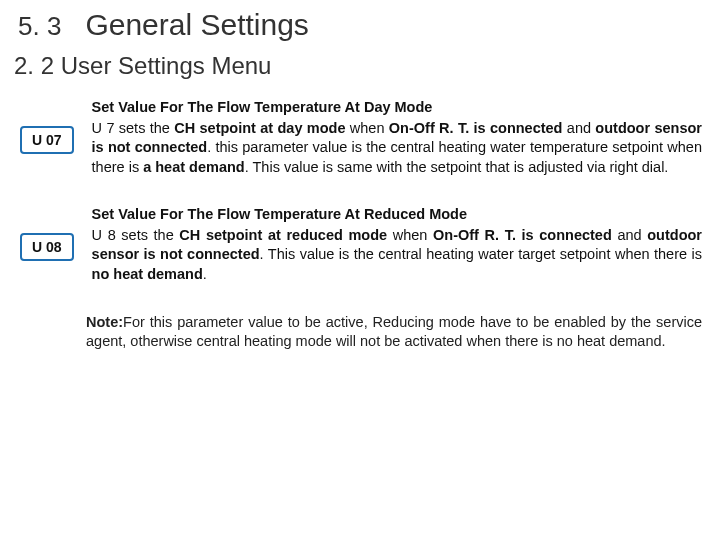  What do you see at coordinates (360, 23) in the screenshot?
I see `section-header: 5. 3 General Settings` at bounding box center [360, 23].